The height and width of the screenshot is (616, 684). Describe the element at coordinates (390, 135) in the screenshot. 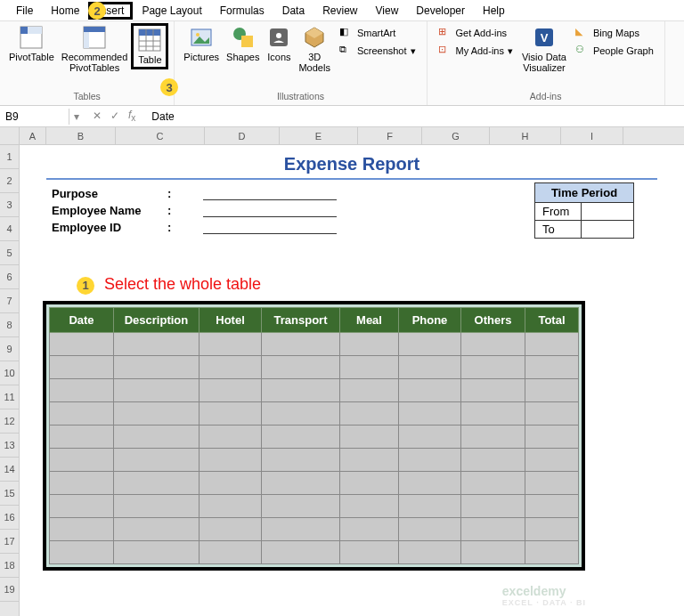

I see `col-header-F: F` at that location.